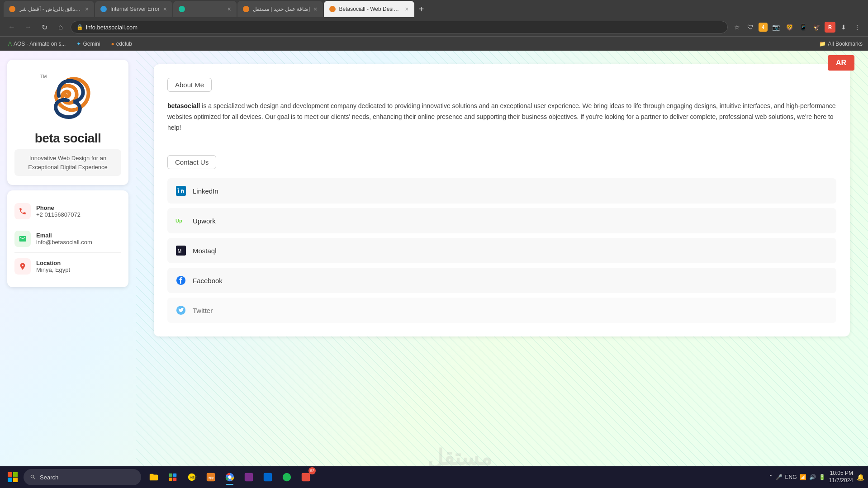 Image resolution: width=868 pixels, height=488 pixels. What do you see at coordinates (205, 191) in the screenshot?
I see `linkedin-name: LinkedIn` at bounding box center [205, 191].